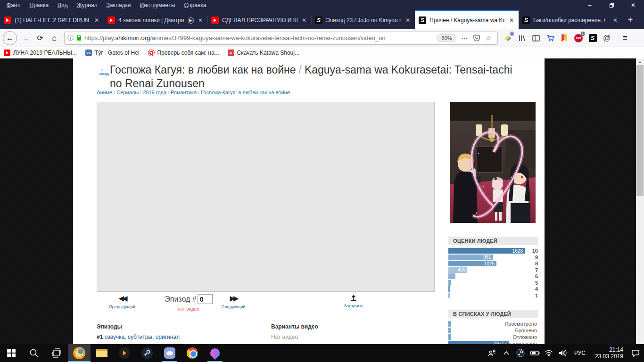 The image size is (644, 362). Describe the element at coordinates (54, 38) in the screenshot. I see `home-button: ⌂` at that location.